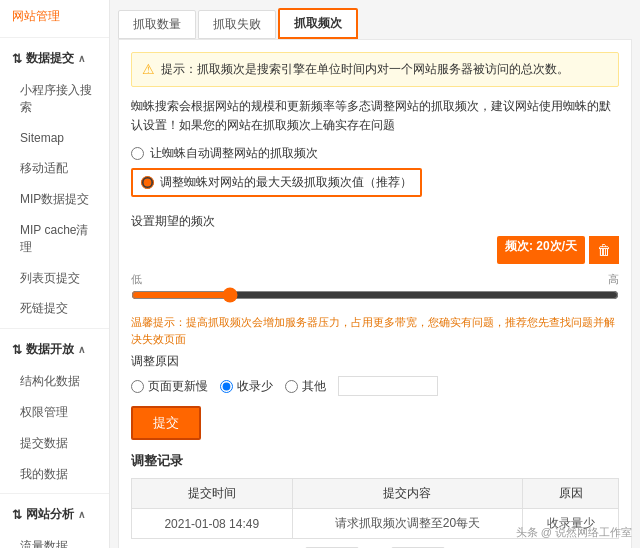  What do you see at coordinates (54, 444) in the screenshot?
I see `sidebar-item-submit-data: 提交数据` at bounding box center [54, 444].